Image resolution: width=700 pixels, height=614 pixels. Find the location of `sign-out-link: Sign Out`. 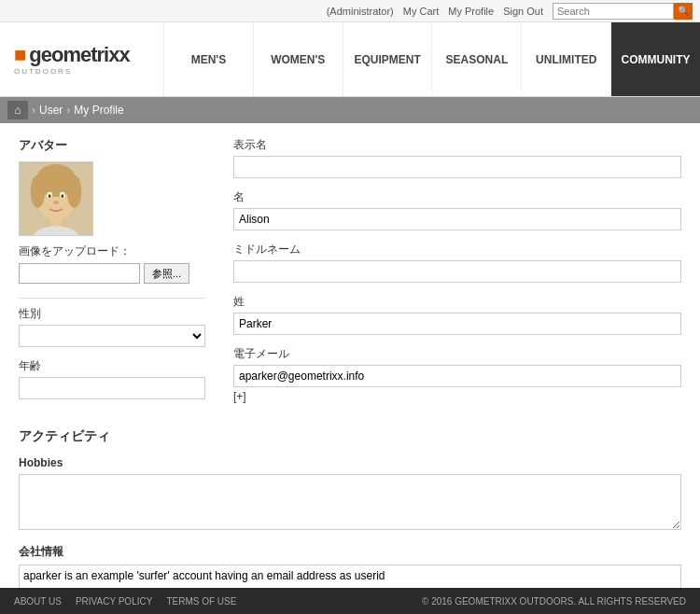

sign-out-link: Sign Out is located at coordinates (523, 11).